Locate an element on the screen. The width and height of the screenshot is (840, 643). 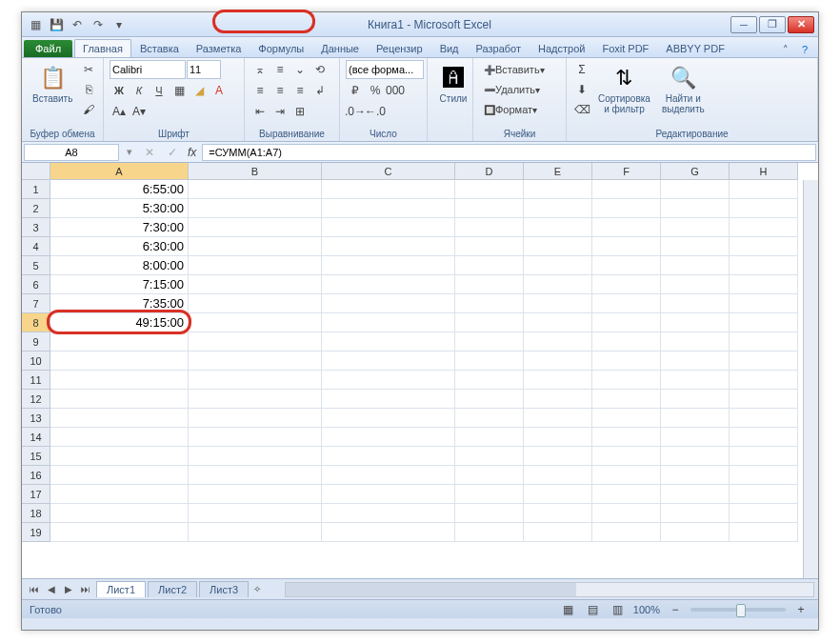
zoom-level: 100% is located at coordinates (647, 610).